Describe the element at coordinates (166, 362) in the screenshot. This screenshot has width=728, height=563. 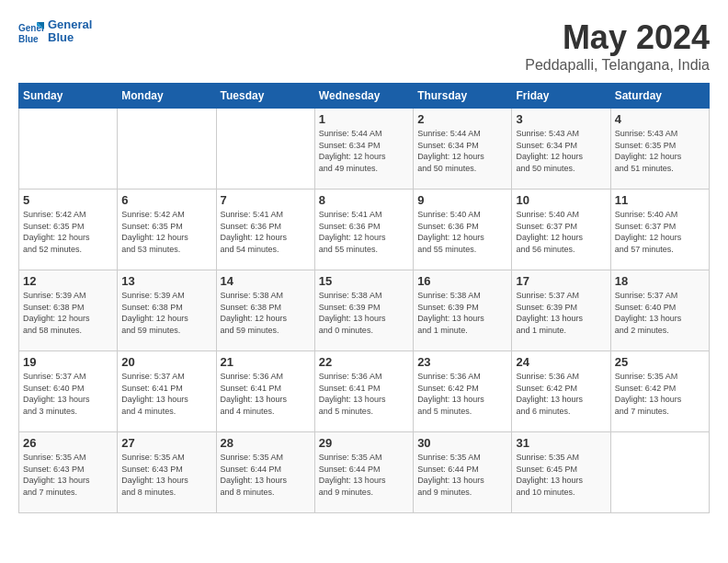
I see `day-number: 20` at that location.